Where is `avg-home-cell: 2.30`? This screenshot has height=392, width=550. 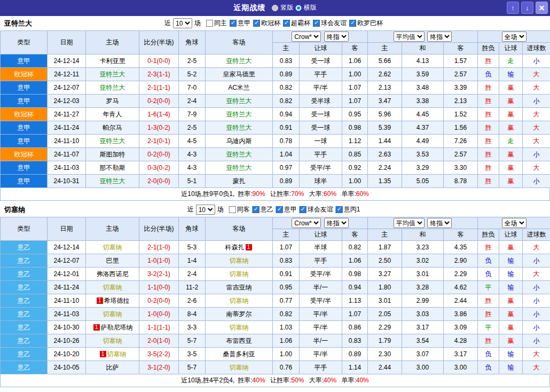
avg-home-cell: 2.30 is located at coordinates (385, 355).